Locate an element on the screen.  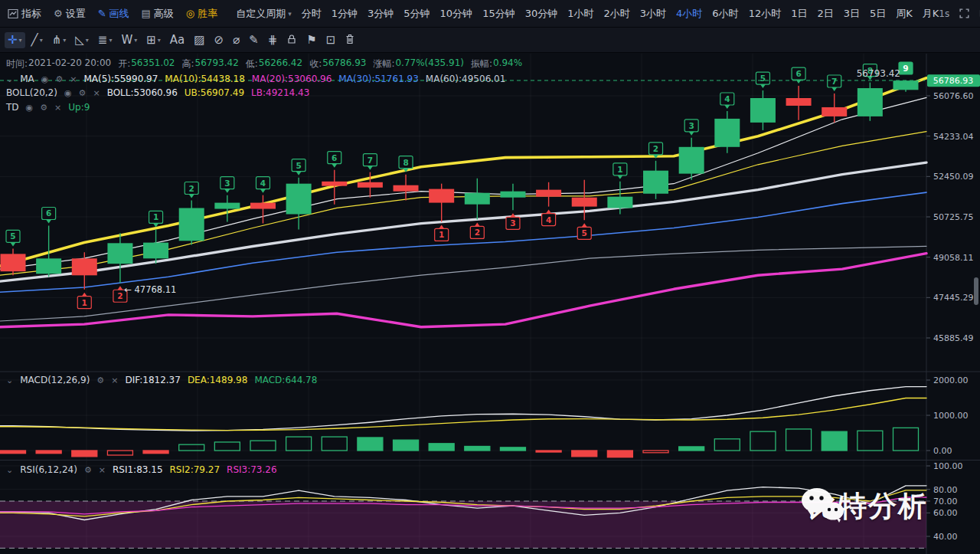
fullscreen-icon is located at coordinates (965, 14).